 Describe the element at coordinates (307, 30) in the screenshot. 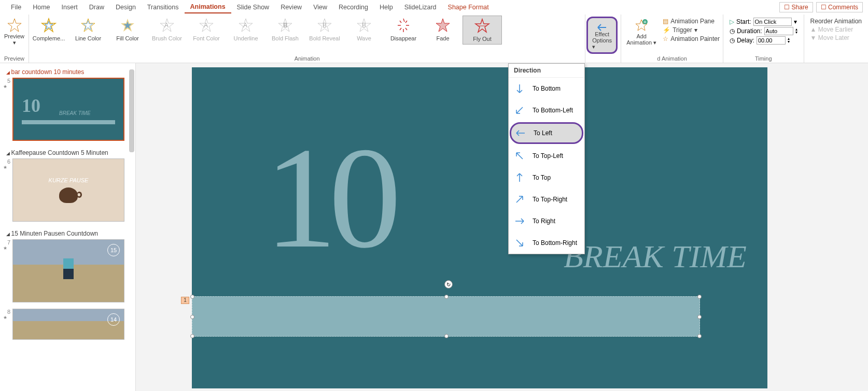

I see `animation-gallery: Compleme... Line Color Fill Color ABrush…` at that location.